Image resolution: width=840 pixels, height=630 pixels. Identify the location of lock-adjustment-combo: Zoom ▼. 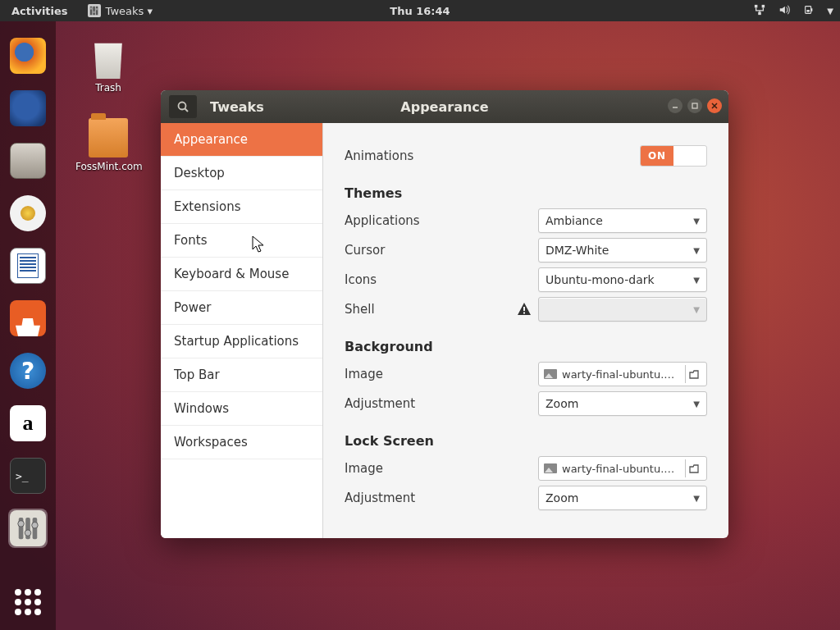
(623, 498).